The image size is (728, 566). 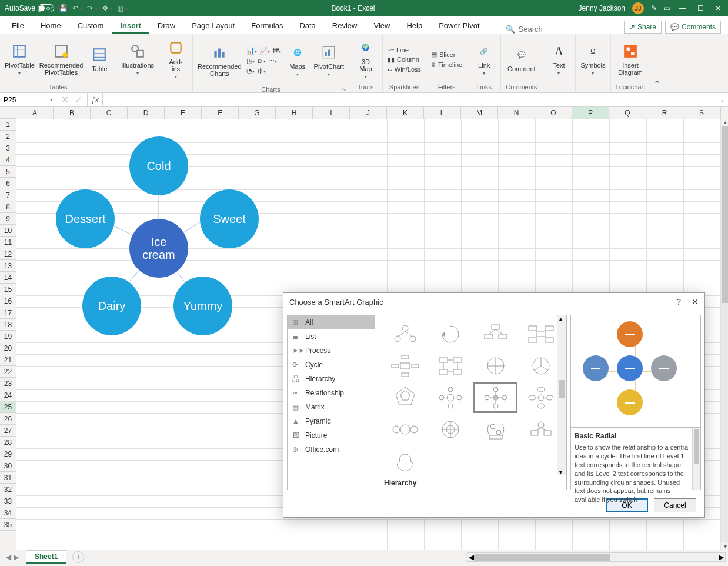 What do you see at coordinates (8, 513) in the screenshot?
I see `row-header-34: 34` at bounding box center [8, 513].